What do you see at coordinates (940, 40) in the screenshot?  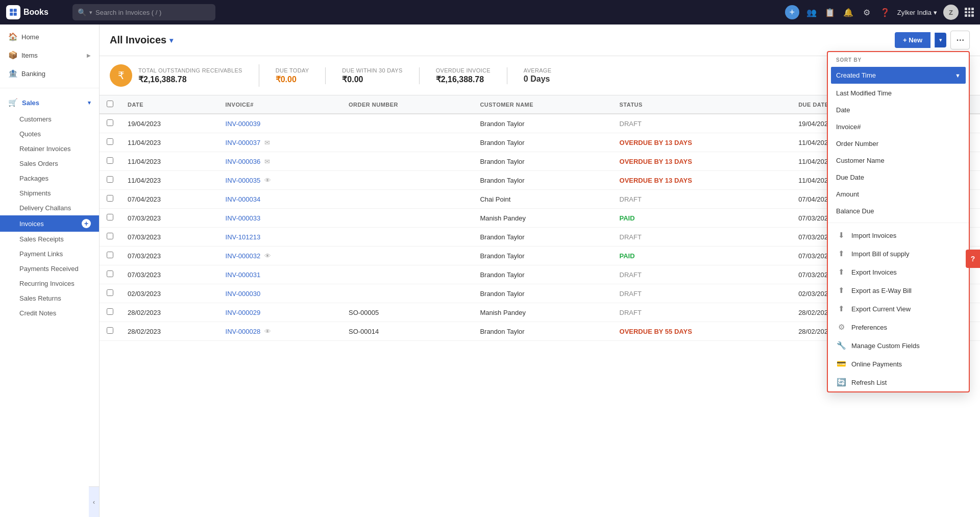 I see `new-button-dropdown: ▾` at bounding box center [940, 40].